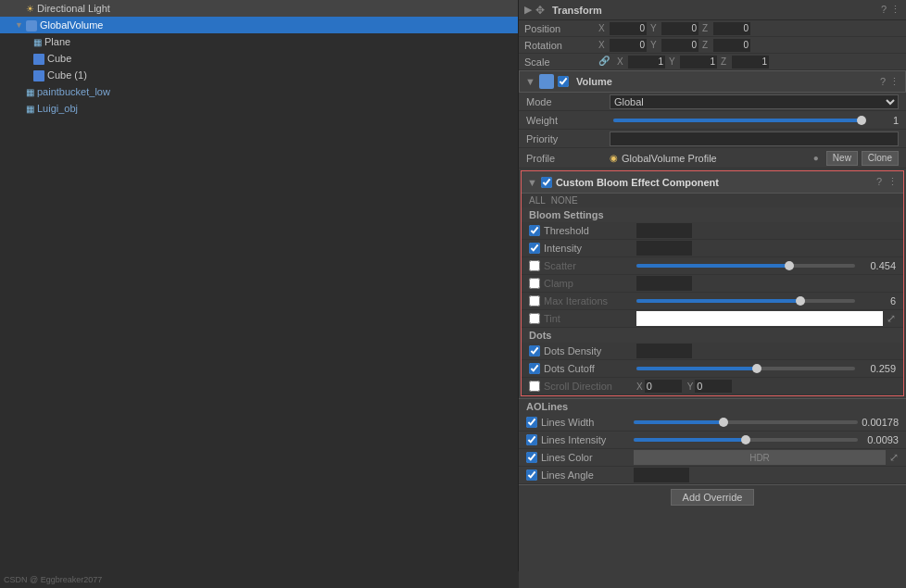 This screenshot has width=906, height=588. Describe the element at coordinates (883, 81) in the screenshot. I see `volume-help-icon: ?` at that location.